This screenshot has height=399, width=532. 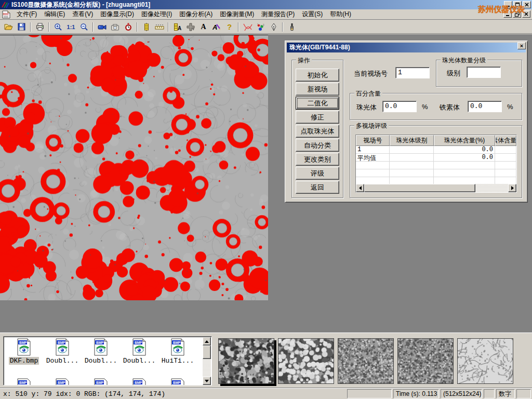 I want to click on brush-button, so click(x=292, y=27).